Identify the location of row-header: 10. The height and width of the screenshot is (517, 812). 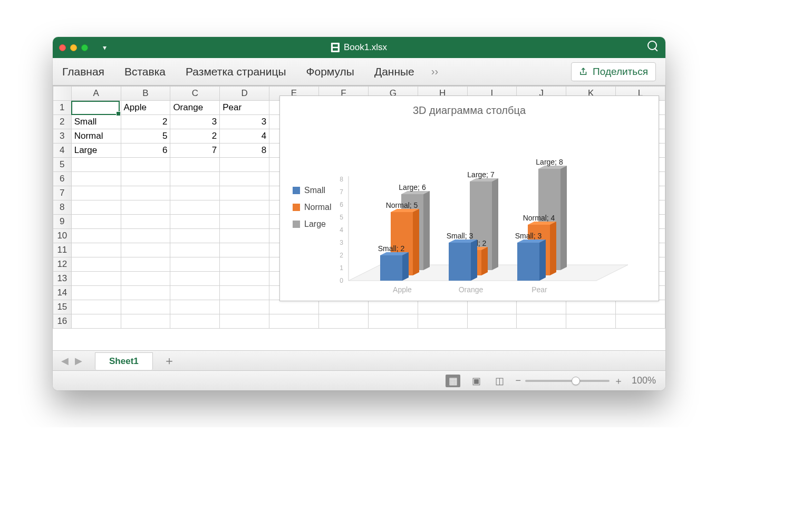
(62, 236).